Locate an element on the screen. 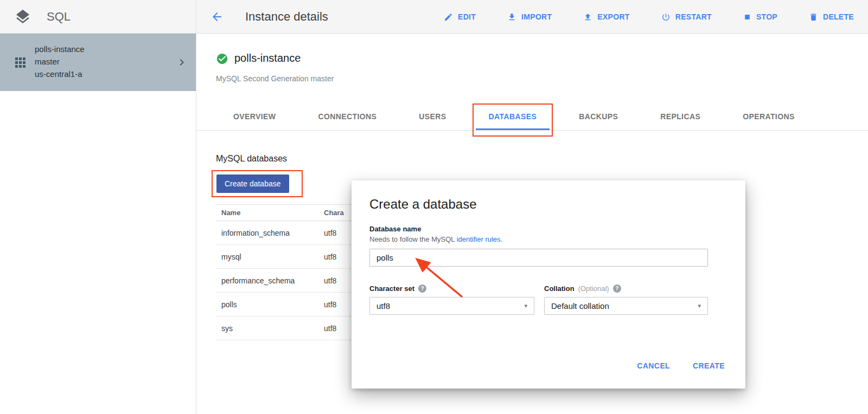  grid-icon is located at coordinates (21, 63).